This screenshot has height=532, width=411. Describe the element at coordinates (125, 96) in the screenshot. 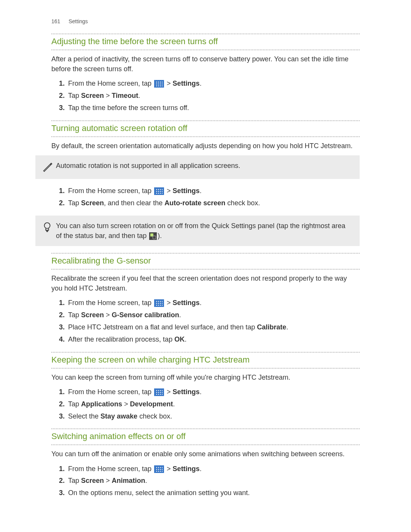

I see `step-bold: Timeout` at that location.